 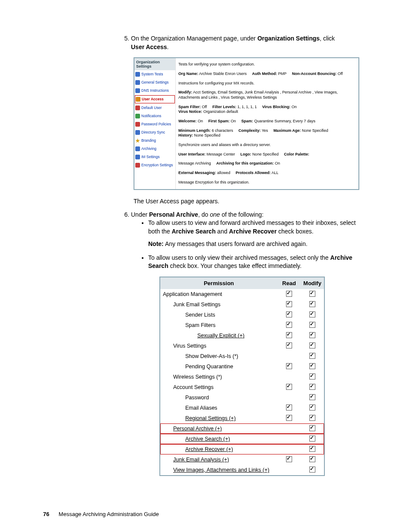 I want to click on nav-item-label: General Settings, so click(x=155, y=83).